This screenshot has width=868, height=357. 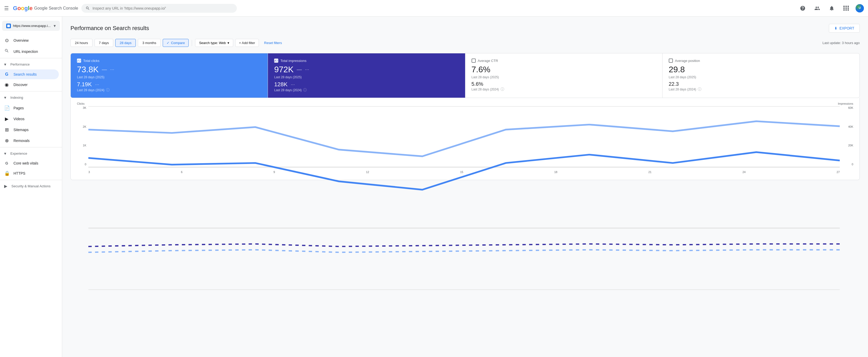 I want to click on security-chevron-icon: ▶, so click(x=6, y=186).